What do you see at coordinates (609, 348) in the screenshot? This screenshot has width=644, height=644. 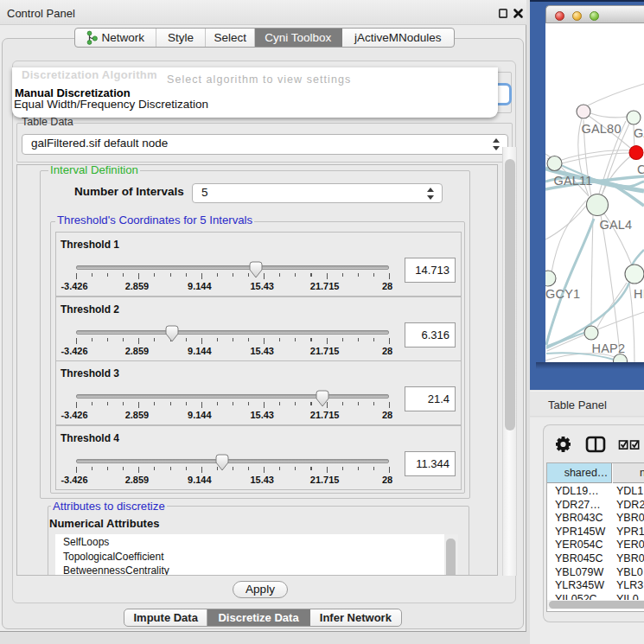 I see `svg-text: HAP2` at bounding box center [609, 348].